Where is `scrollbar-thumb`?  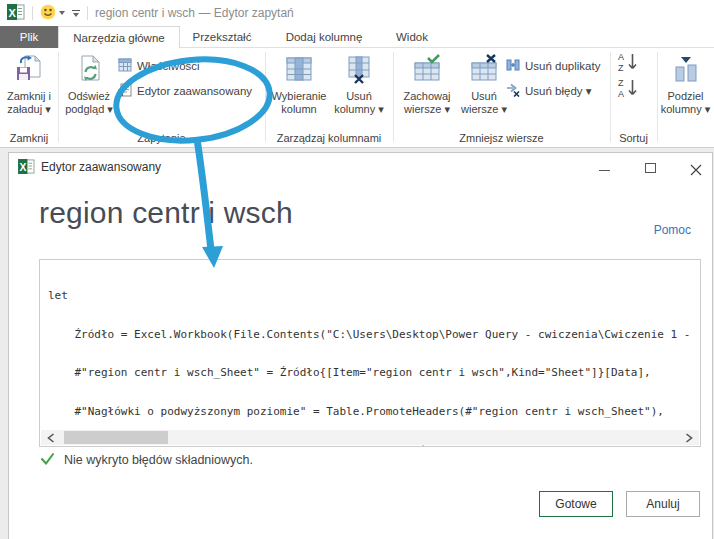 scrollbar-thumb is located at coordinates (116, 438).